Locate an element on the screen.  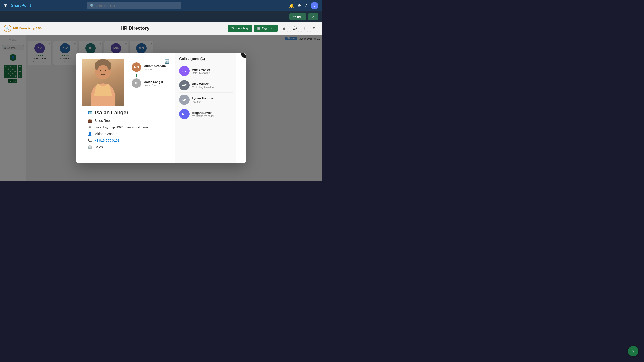
help-icon: ? is located at coordinates (306, 6).